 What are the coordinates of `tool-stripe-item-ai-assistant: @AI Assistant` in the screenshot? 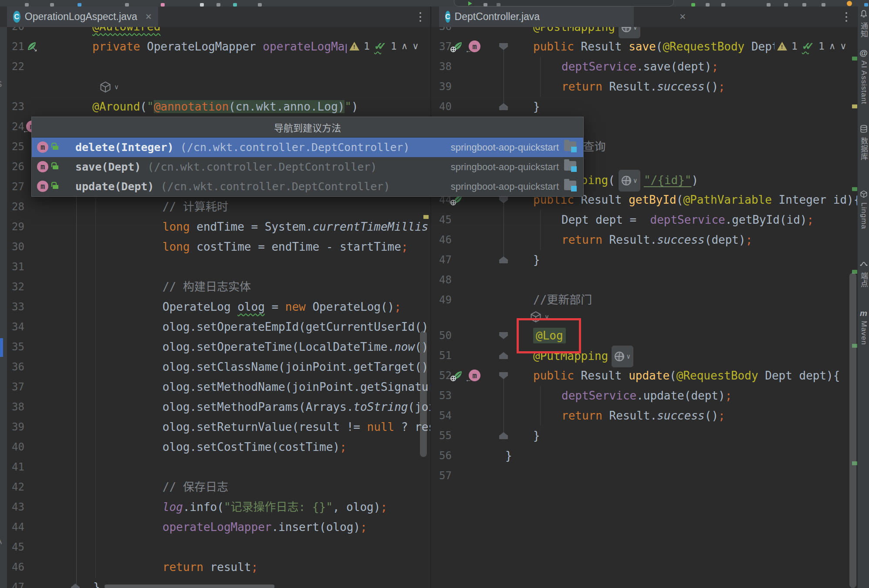 It's located at (863, 77).